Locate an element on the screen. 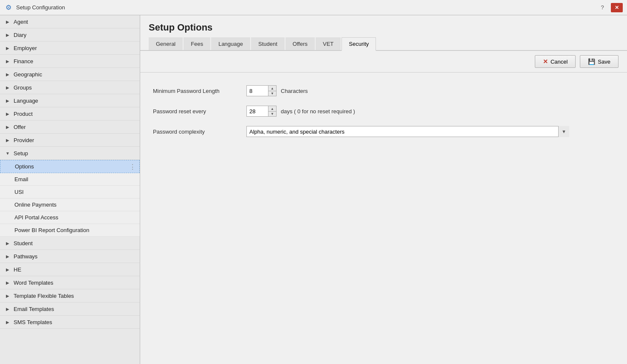 This screenshot has width=627, height=364. sidebar-sub-label: API Portal Access is located at coordinates (37, 217).